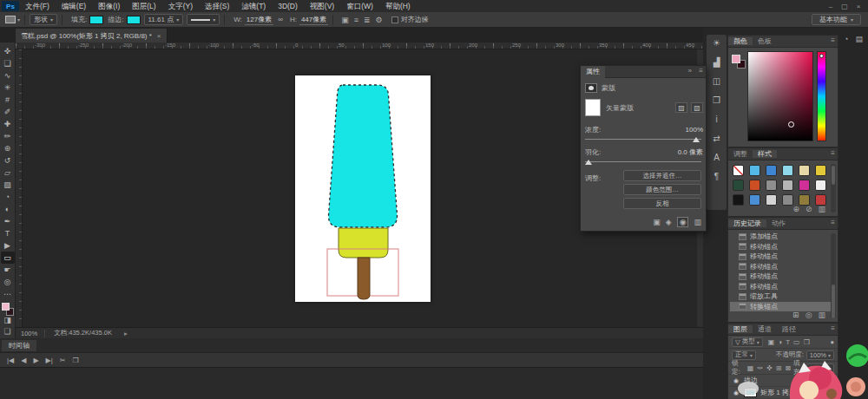 This screenshot has height=399, width=868. I want to click on menu-视图(V): 视图(V), so click(322, 6).